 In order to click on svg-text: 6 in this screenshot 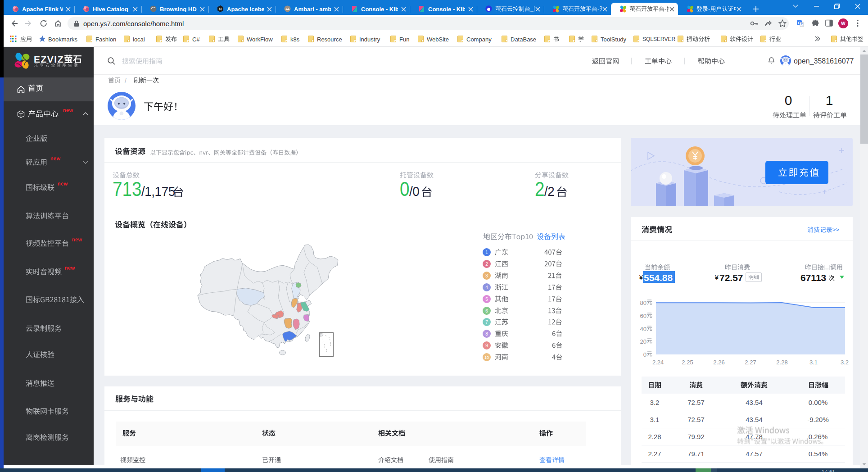, I will do `click(487, 311)`.